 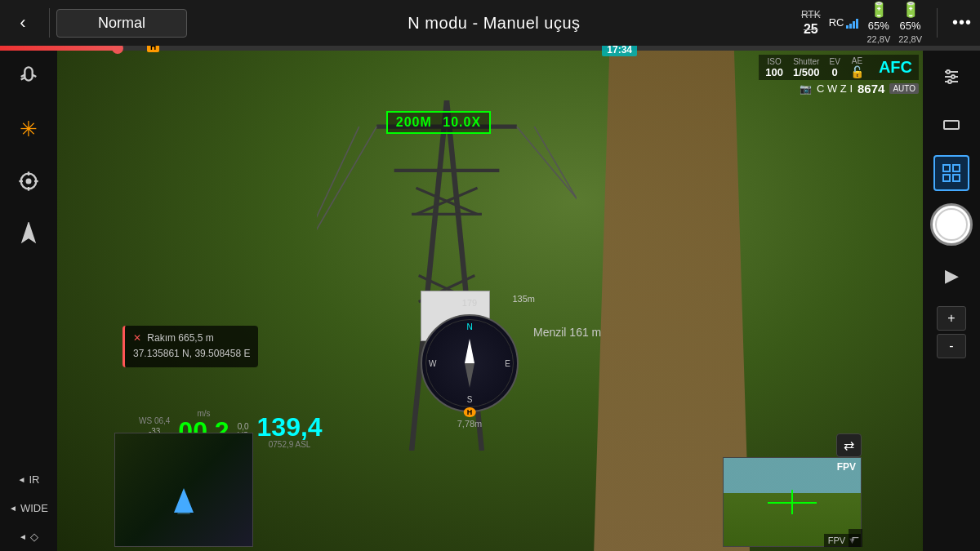 I want to click on rtk-status: RTK 25, so click(x=811, y=23).